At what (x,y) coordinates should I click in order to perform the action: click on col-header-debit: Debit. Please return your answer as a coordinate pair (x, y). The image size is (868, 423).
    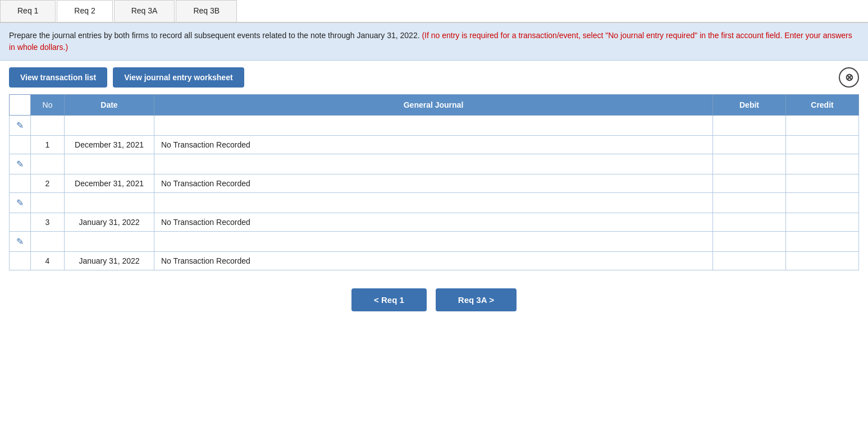
    Looking at the image, I should click on (750, 105).